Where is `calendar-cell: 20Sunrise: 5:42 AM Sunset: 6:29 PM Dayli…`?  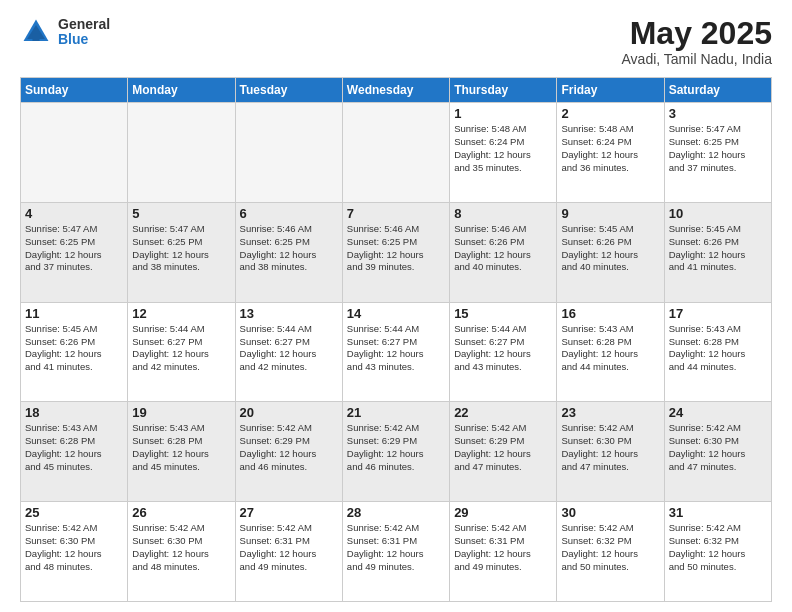 calendar-cell: 20Sunrise: 5:42 AM Sunset: 6:29 PM Dayli… is located at coordinates (288, 452).